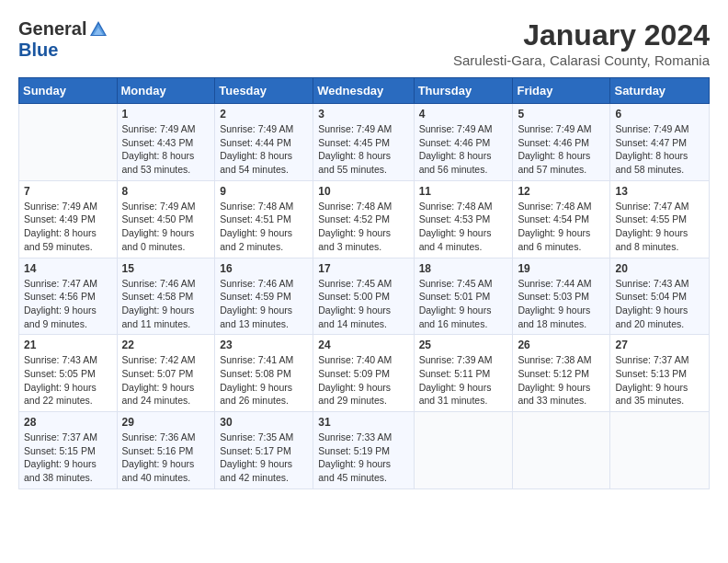 Image resolution: width=728 pixels, height=563 pixels. I want to click on day-info: Sunrise: 7:41 AMSunset: 5:08 PMDaylight:…, so click(264, 381).